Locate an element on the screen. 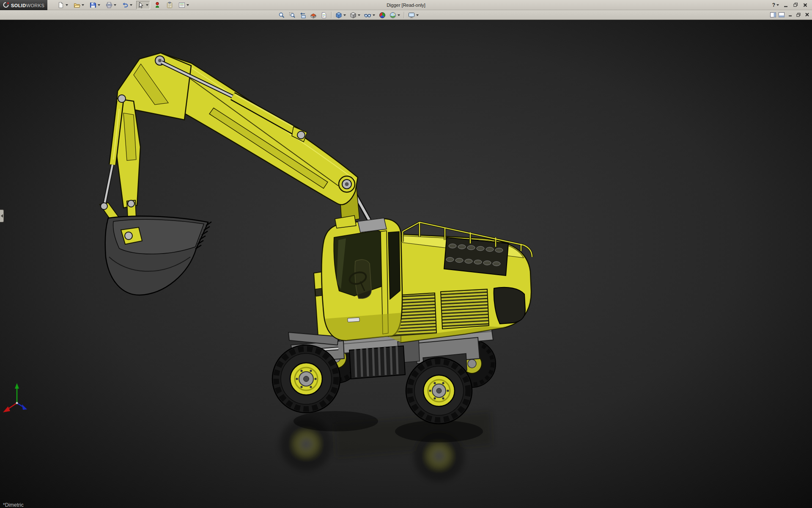  previous-view-button is located at coordinates (303, 15).